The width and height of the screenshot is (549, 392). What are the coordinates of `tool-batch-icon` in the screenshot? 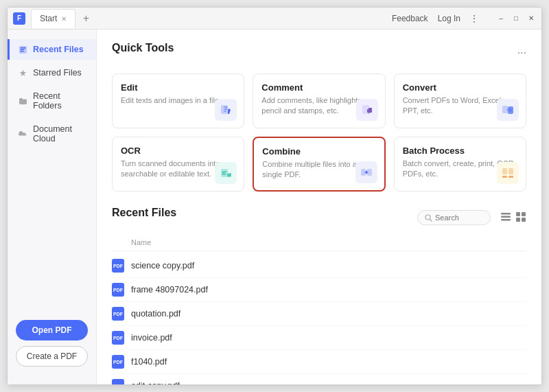 It's located at (508, 173).